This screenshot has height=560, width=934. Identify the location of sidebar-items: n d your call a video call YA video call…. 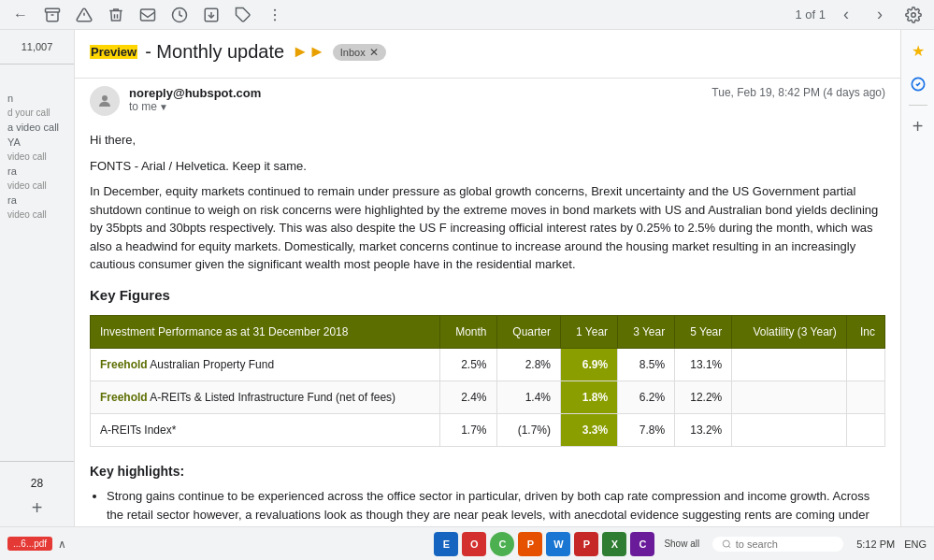
(37, 156).